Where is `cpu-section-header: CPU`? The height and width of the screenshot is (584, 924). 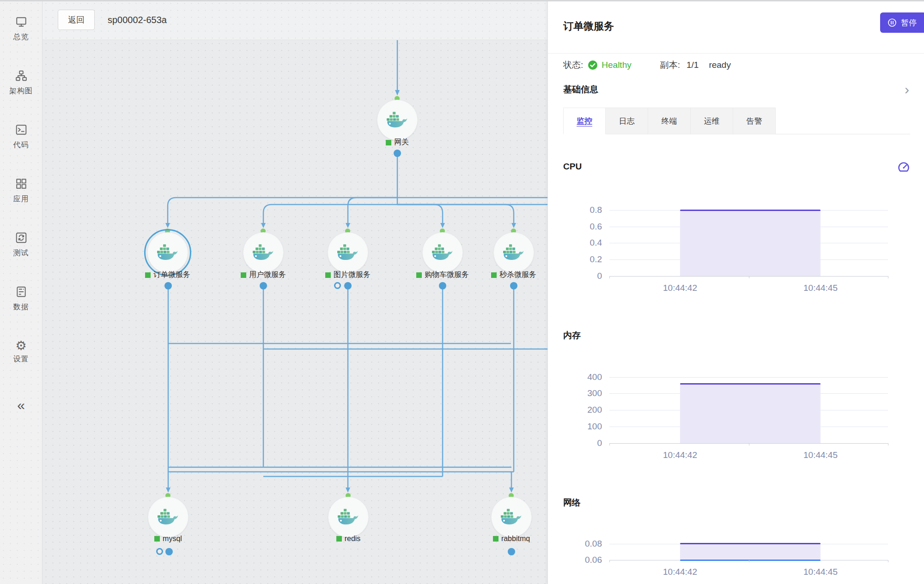
cpu-section-header: CPU is located at coordinates (736, 167).